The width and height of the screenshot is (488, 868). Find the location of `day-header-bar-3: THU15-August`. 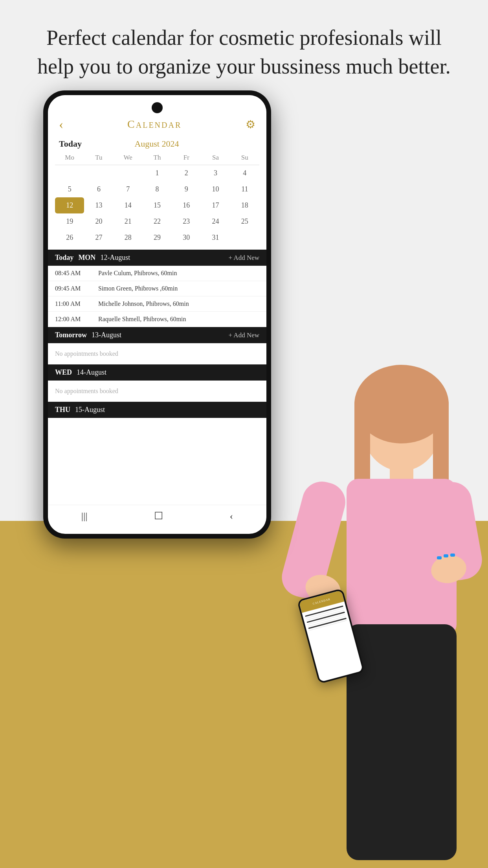

day-header-bar-3: THU15-August is located at coordinates (157, 410).